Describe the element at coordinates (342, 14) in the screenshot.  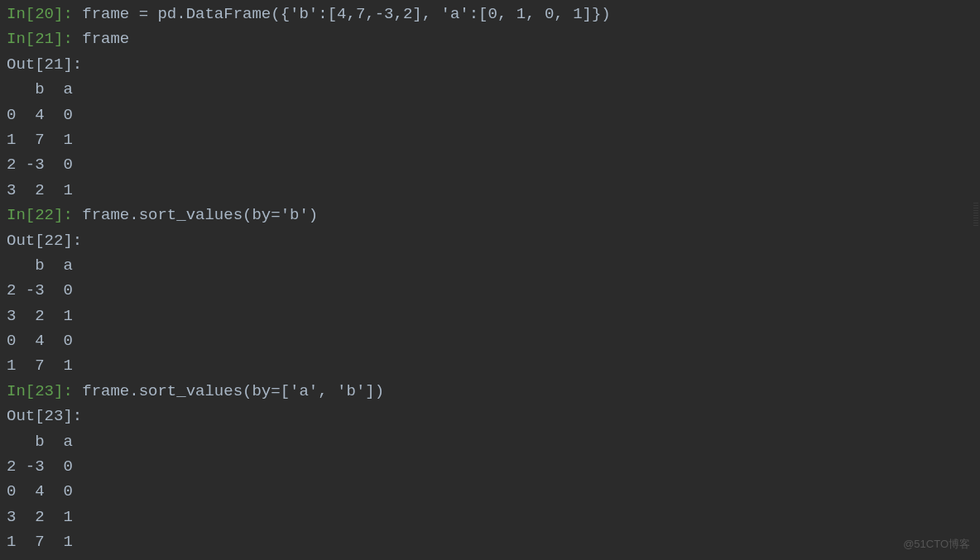
I see `in-code: frame = pd.DataFrame({'b':[4,7,-3,2], 'a…` at that location.